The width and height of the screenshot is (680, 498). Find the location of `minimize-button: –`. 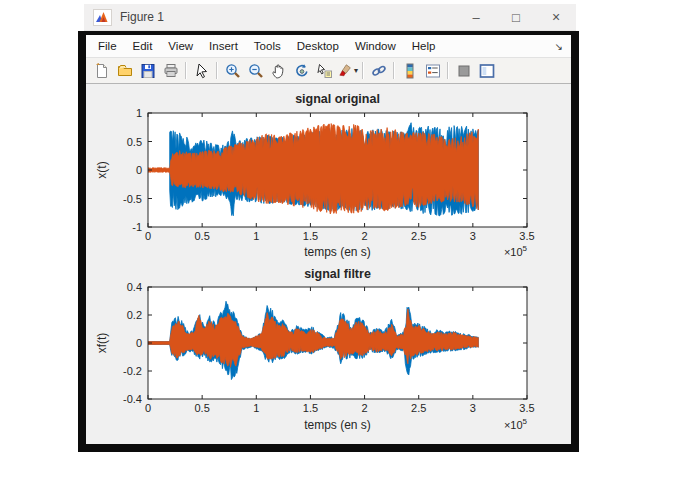

minimize-button: – is located at coordinates (476, 17).